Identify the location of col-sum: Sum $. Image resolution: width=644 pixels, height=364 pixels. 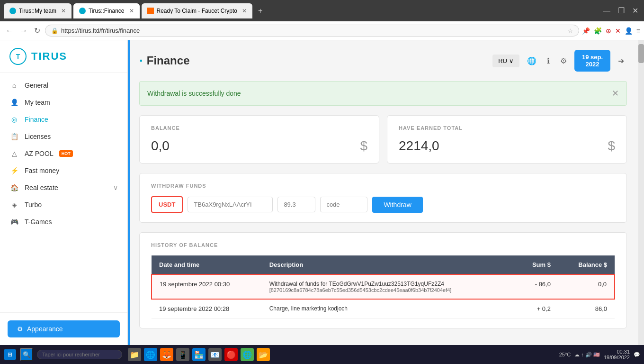
(537, 265).